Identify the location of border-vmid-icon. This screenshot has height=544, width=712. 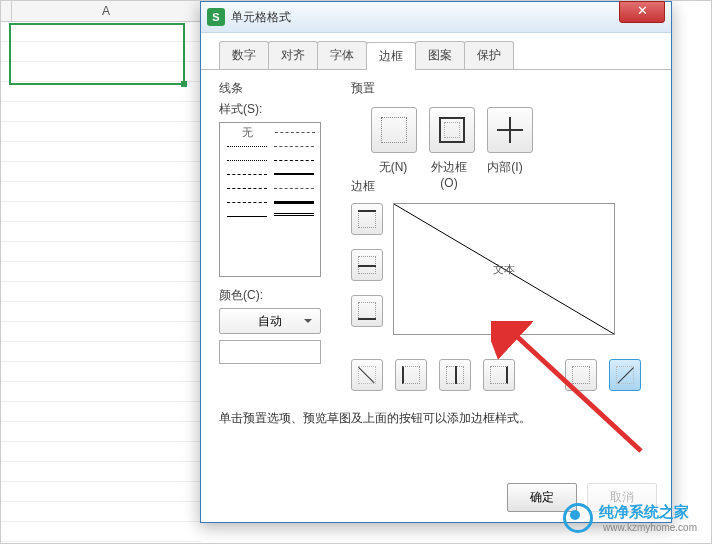
(455, 375).